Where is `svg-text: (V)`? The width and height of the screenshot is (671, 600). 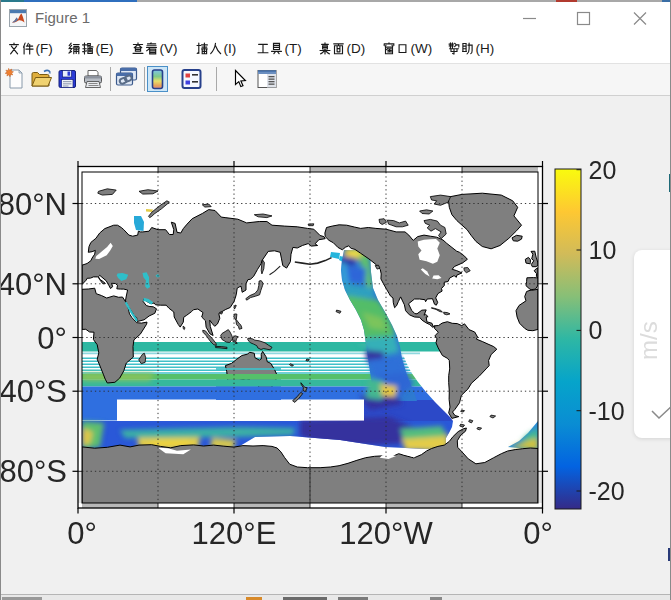 svg-text: (V) is located at coordinates (169, 48).